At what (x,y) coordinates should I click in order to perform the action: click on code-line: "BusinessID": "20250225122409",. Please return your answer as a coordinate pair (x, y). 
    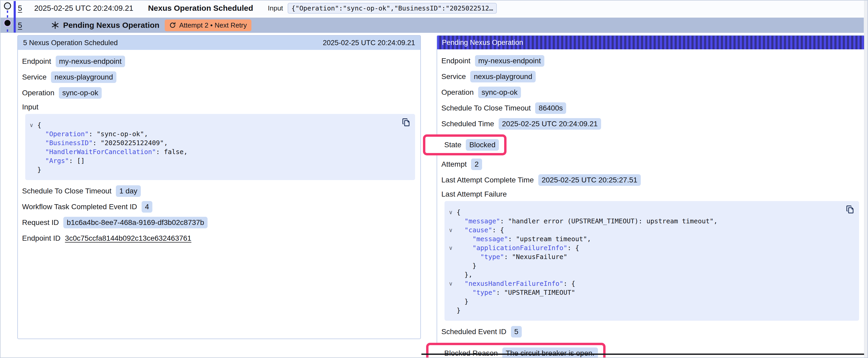
    Looking at the image, I should click on (219, 143).